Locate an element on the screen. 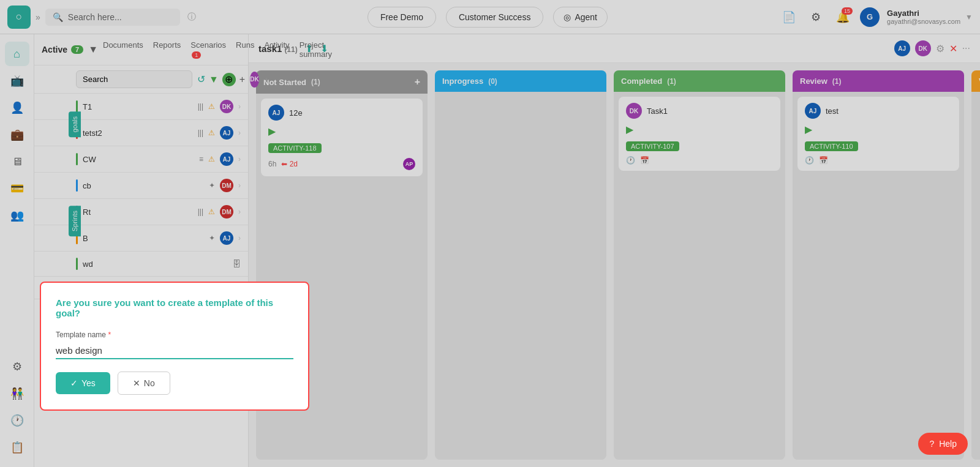  confirm-yes-button: ✓ Yes is located at coordinates (83, 383).